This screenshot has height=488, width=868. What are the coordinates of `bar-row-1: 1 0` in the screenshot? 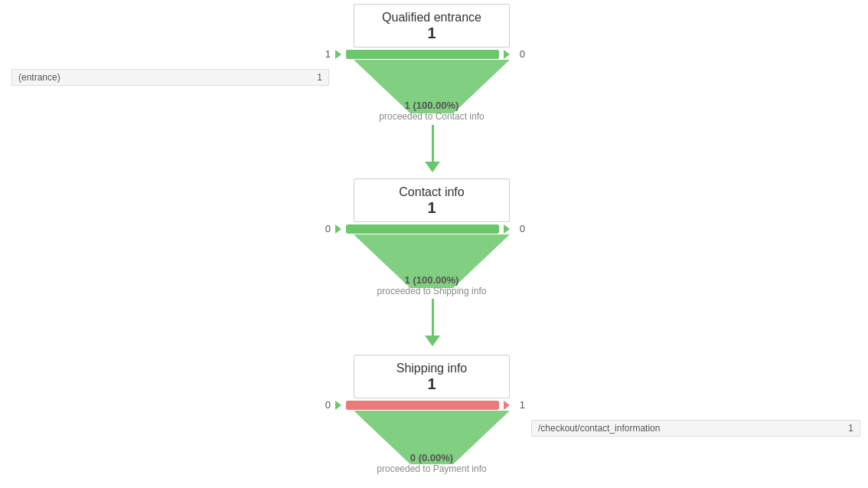 It's located at (423, 54).